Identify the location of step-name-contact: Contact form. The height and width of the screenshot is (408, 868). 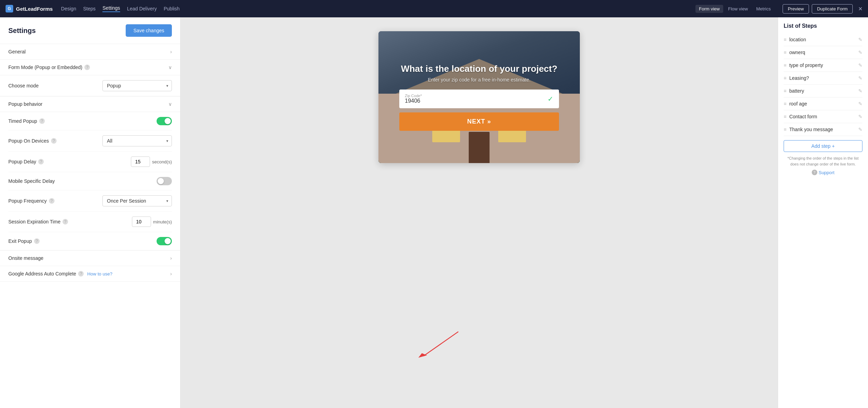
(822, 117).